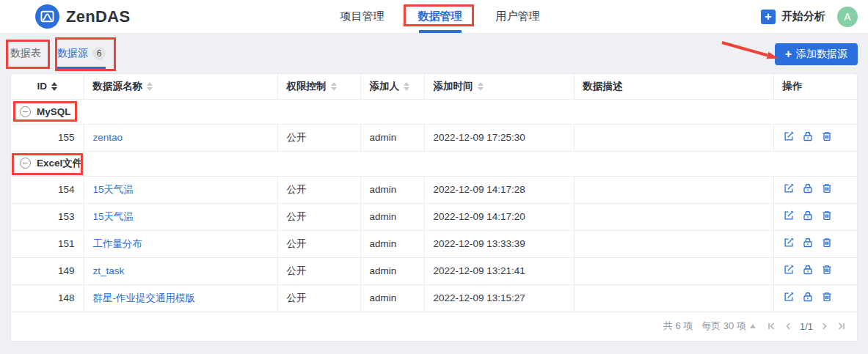 The width and height of the screenshot is (868, 354). What do you see at coordinates (118, 86) in the screenshot?
I see `column-label: 数据源名称` at bounding box center [118, 86].